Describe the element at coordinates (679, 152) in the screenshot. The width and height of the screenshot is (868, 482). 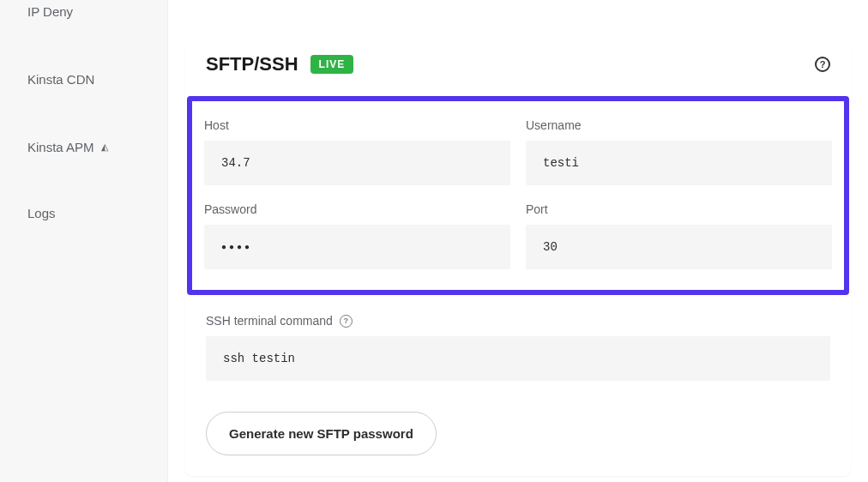
I see `field-username: Username testi` at that location.